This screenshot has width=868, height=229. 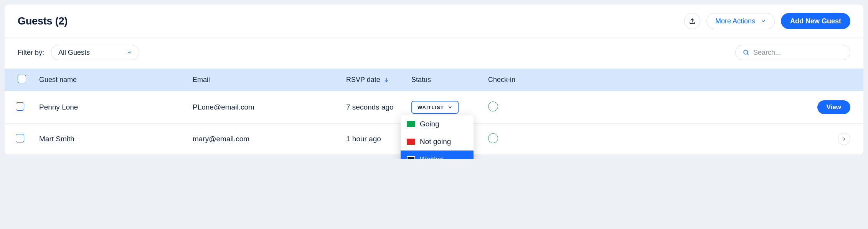 What do you see at coordinates (363, 80) in the screenshot?
I see `col-rsvp-label: RSVP date` at bounding box center [363, 80].